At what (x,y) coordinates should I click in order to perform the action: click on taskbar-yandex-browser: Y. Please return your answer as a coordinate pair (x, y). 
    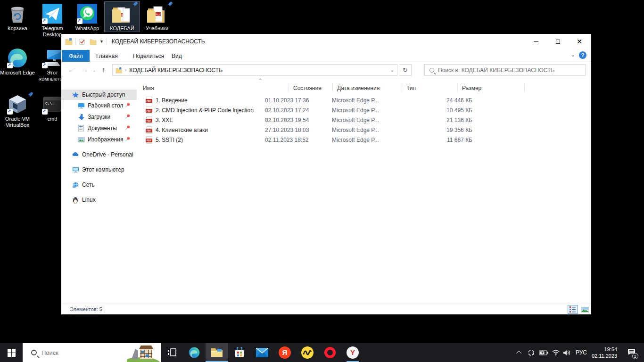
    Looking at the image, I should click on (353, 353).